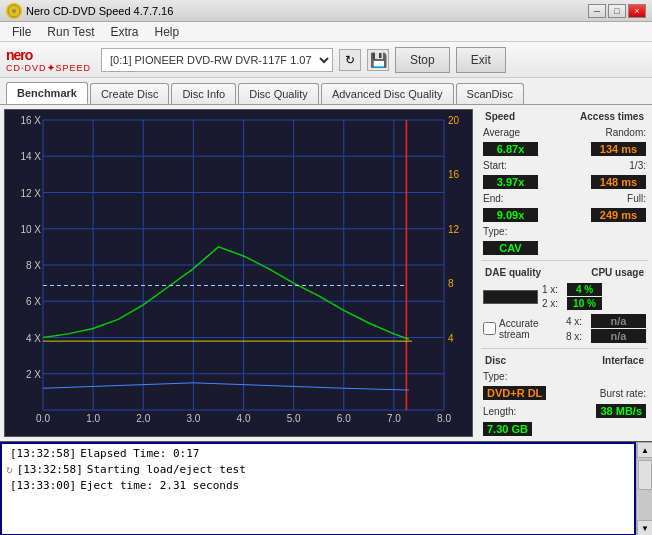 The width and height of the screenshot is (652, 535). I want to click on disc-type-value-row: DVD+R DL Burst rate:, so click(564, 393).